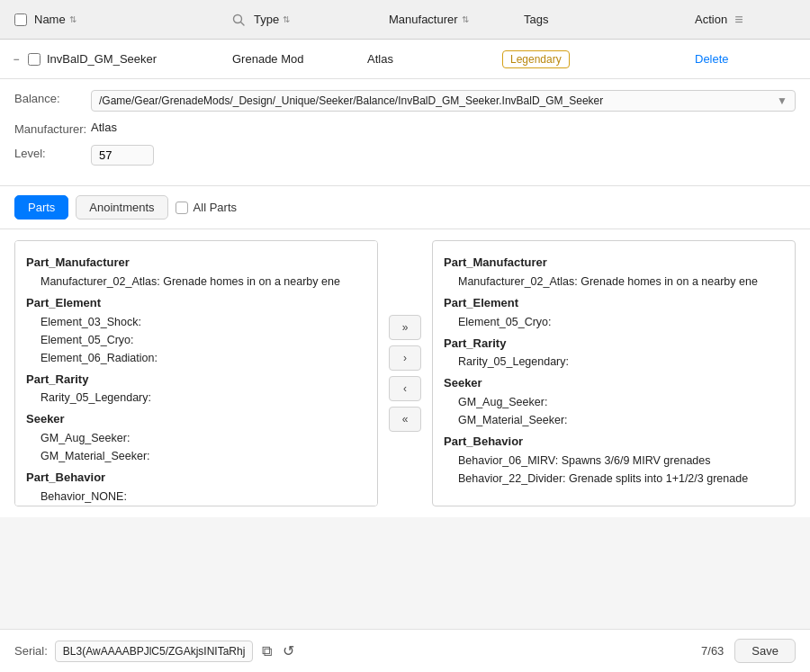  What do you see at coordinates (434, 101) in the screenshot?
I see `balance-text: /Game/Gear/GrenadeMods/_Design/_Unique/S…` at bounding box center [434, 101].